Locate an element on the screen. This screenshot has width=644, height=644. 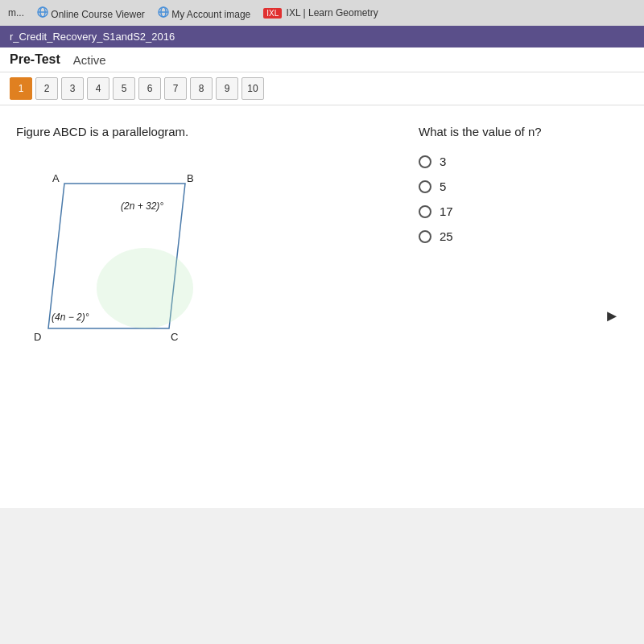
angle-d-label: (4n − 2)° is located at coordinates (71, 317).